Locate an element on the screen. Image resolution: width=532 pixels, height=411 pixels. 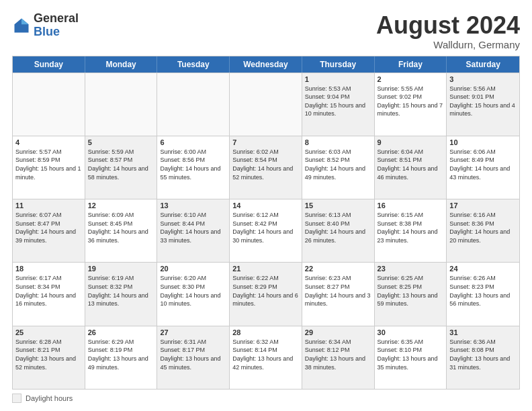
day-info: Sunrise: 6:32 AM Sunset: 8:14 PM Dayligh… is located at coordinates (266, 355).